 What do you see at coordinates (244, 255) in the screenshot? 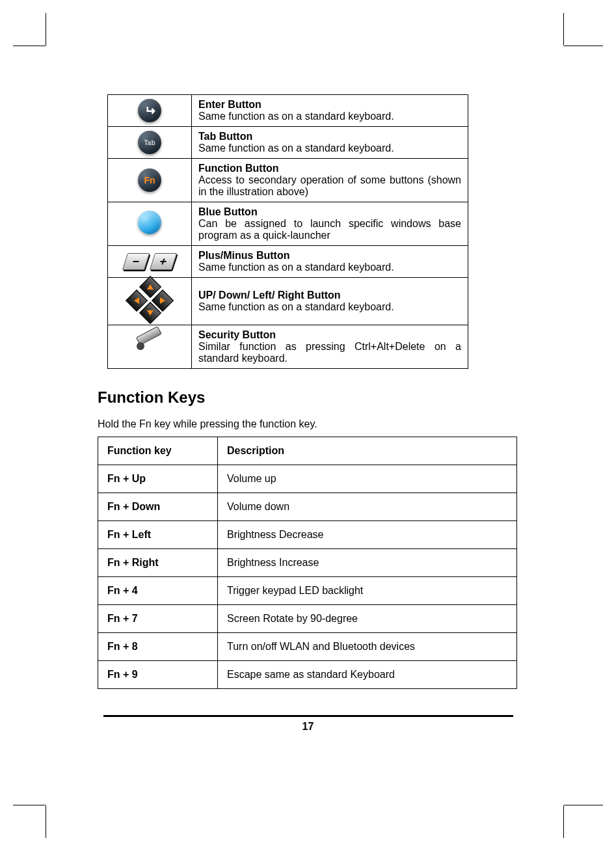
I see `button-title: Plus/Minus Button` at bounding box center [244, 255].